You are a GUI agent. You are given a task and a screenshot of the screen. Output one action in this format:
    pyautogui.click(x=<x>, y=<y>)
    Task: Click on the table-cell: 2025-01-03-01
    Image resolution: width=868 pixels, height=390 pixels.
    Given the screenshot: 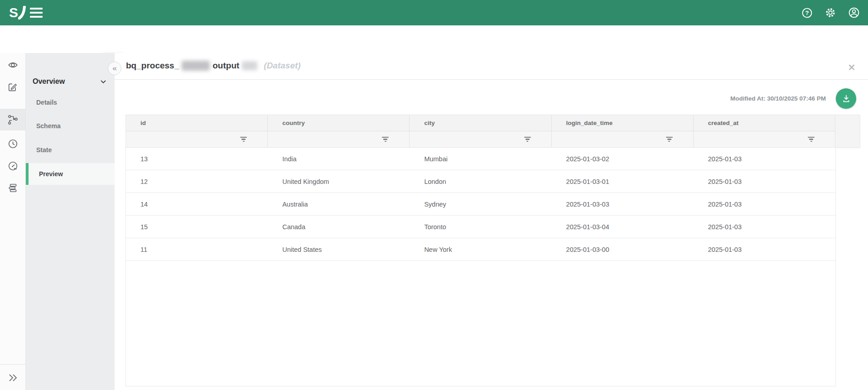 What is the action you would take?
    pyautogui.click(x=622, y=181)
    